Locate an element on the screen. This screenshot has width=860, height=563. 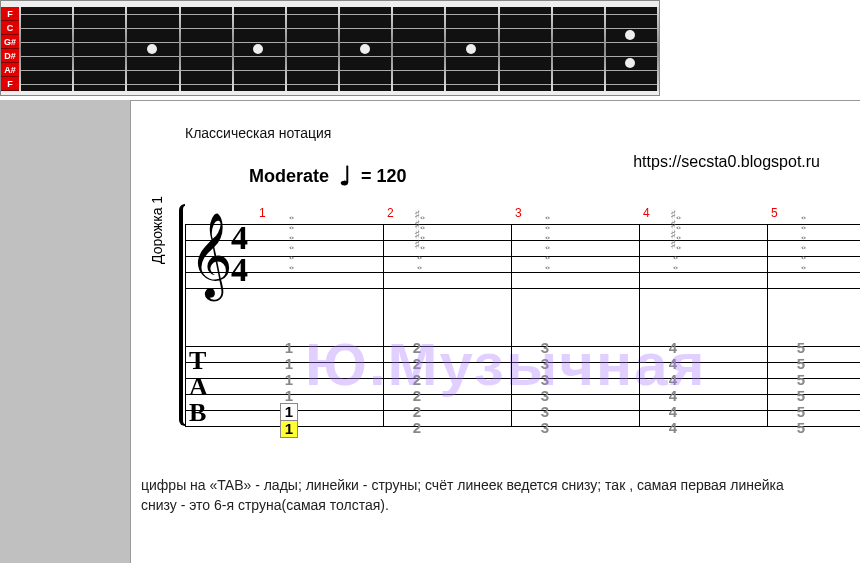
tab-staff: T A B 111111222222333333444444555555 is located at coordinates (522, 386).